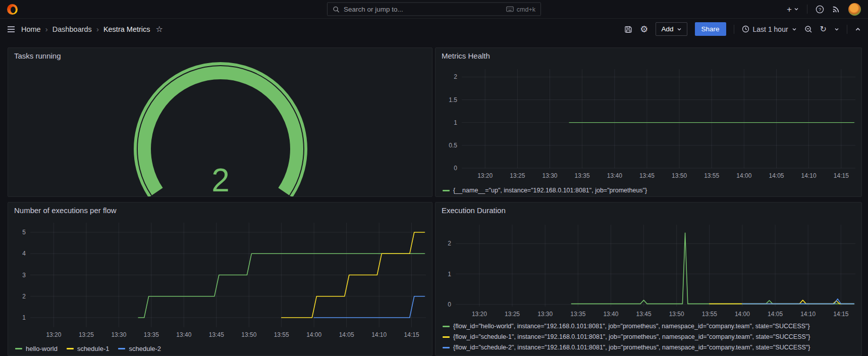  I want to click on search-shortcut-label: cmd+k, so click(526, 9).